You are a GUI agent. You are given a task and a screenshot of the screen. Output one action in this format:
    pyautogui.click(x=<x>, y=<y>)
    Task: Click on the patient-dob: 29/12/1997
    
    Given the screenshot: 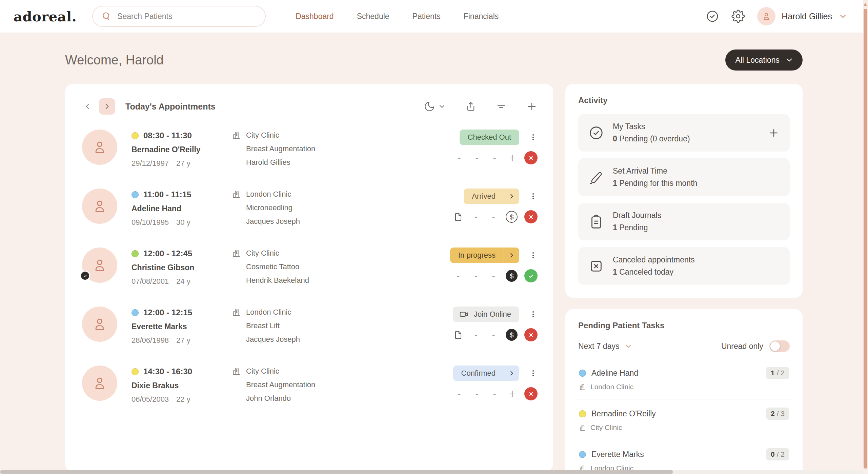 What is the action you would take?
    pyautogui.click(x=150, y=163)
    